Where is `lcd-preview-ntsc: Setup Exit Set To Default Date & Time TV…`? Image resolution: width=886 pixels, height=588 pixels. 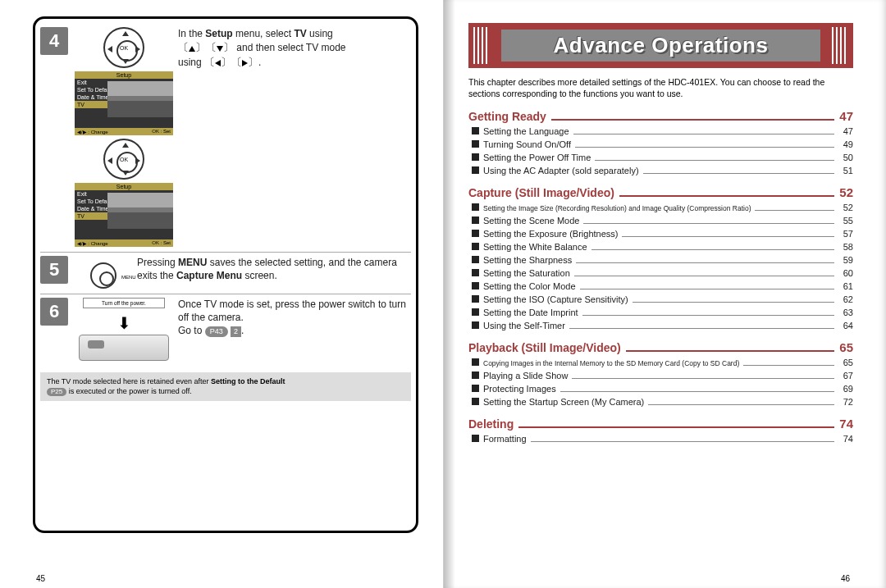 lcd-preview-ntsc: Setup Exit Set To Default Date & Time TV… is located at coordinates (124, 215).